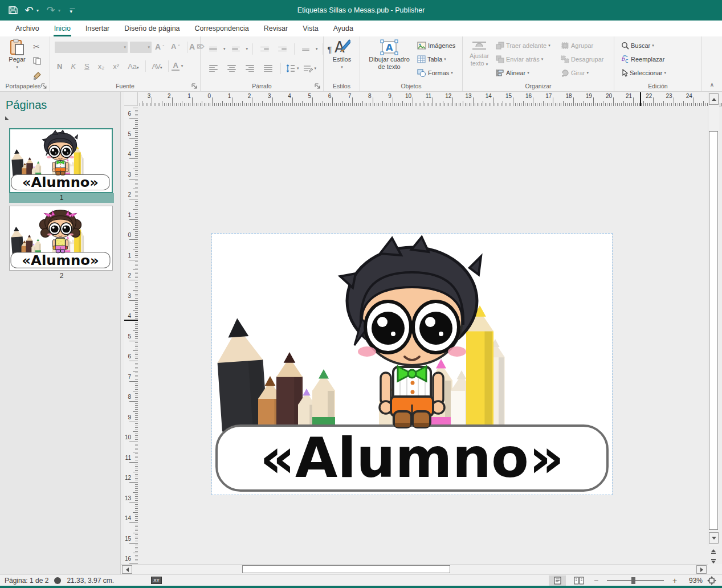  Describe the element at coordinates (27, 28) in the screenshot. I see `tab-archivo: Archivo` at that location.